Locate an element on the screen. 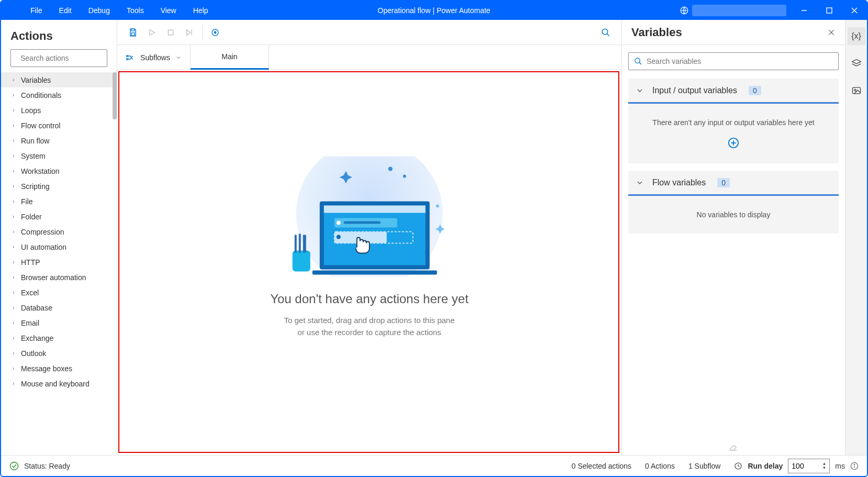 The image size is (868, 477). environment-badge is located at coordinates (739, 10).